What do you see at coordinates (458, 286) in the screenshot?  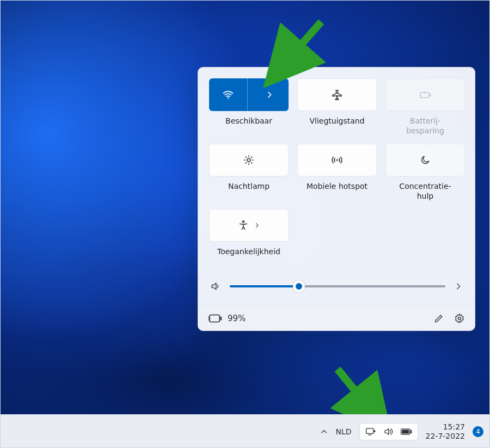 I see `volume-expand` at bounding box center [458, 286].